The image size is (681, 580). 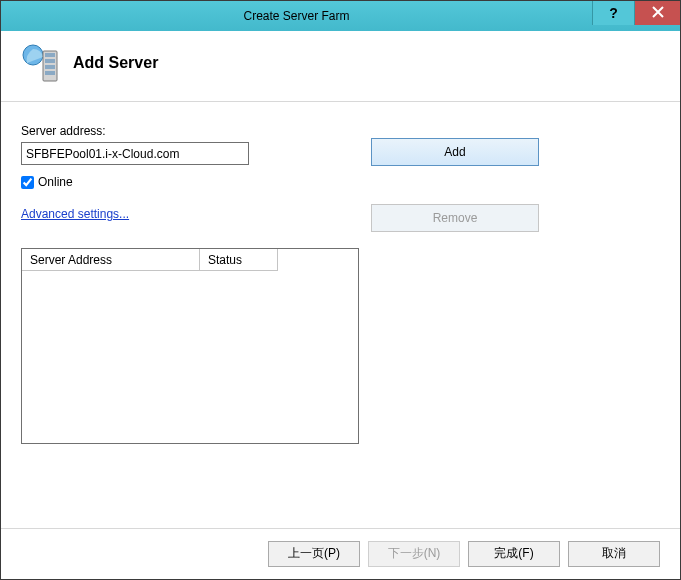 What do you see at coordinates (414, 554) in the screenshot?
I see `next-button: 下一步(N)` at bounding box center [414, 554].